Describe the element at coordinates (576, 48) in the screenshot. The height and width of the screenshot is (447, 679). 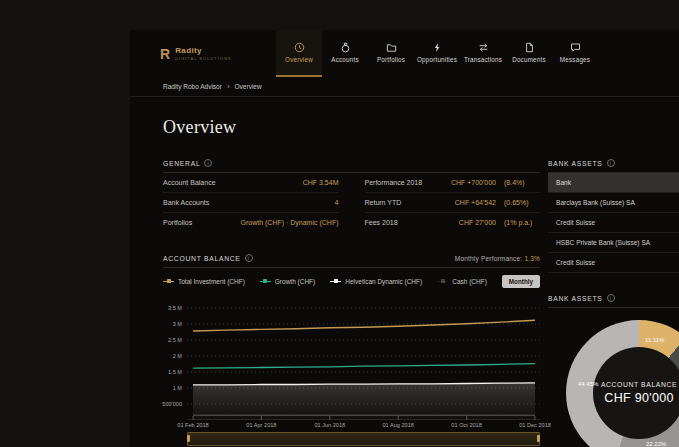
I see `chat-bubble-icon` at that location.